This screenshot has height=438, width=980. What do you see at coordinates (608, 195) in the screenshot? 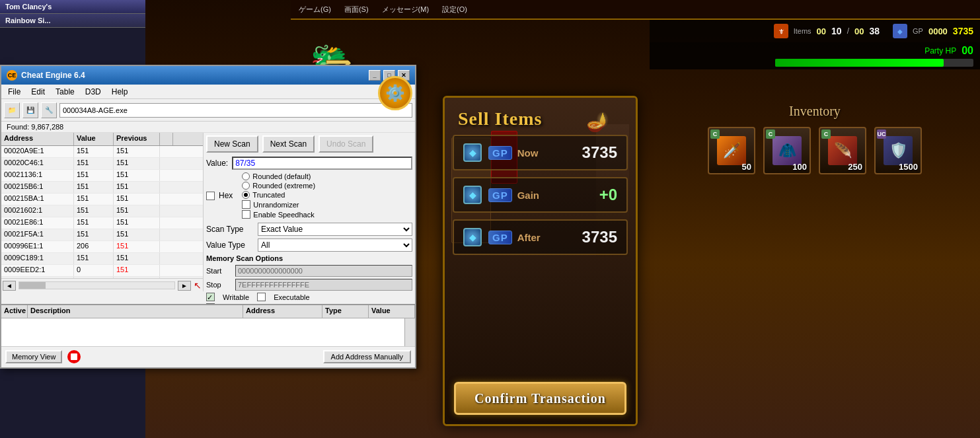
I see `sell-gp-gain-value: +0` at bounding box center [608, 195].